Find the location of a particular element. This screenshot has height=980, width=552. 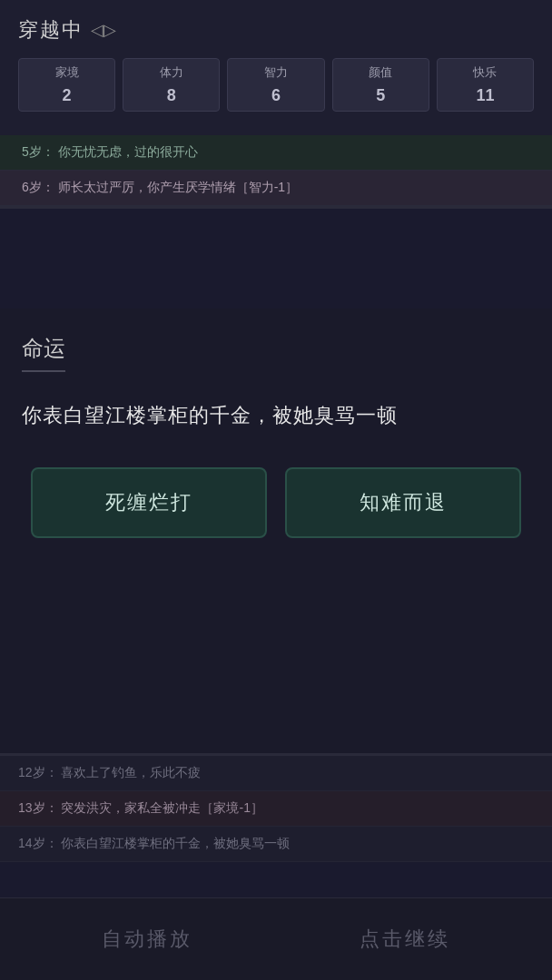

history-log: 12岁： 喜欢上了钓鱼，乐此不疲 13岁： 突发洪灾，家私全被冲走［家境-1］ … is located at coordinates (276, 809).